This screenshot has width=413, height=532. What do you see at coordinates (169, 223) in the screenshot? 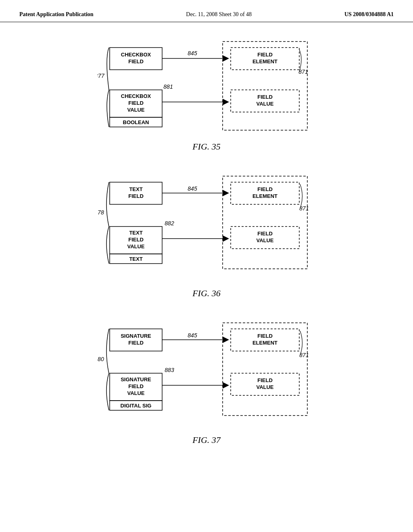
I see `svg-text: 882` at bounding box center [169, 223].